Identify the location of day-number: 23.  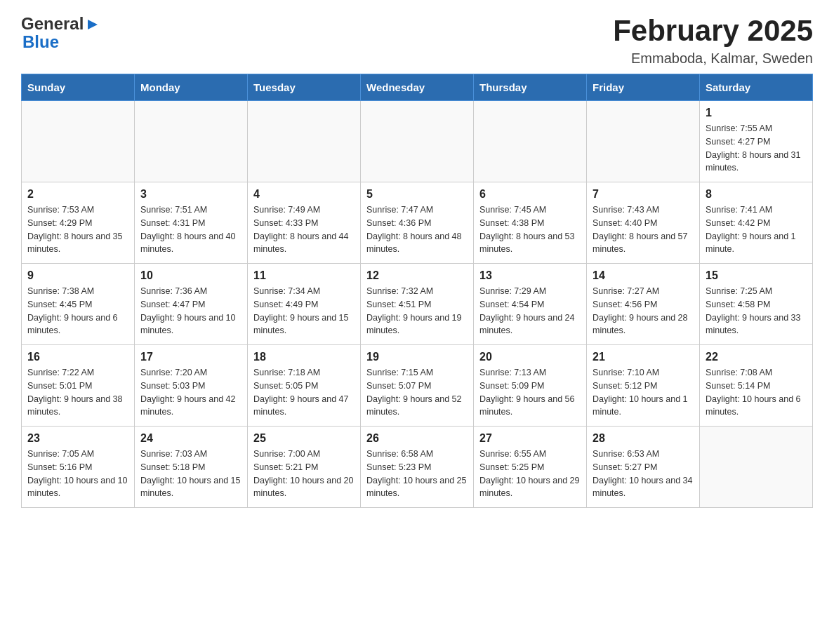
(78, 438).